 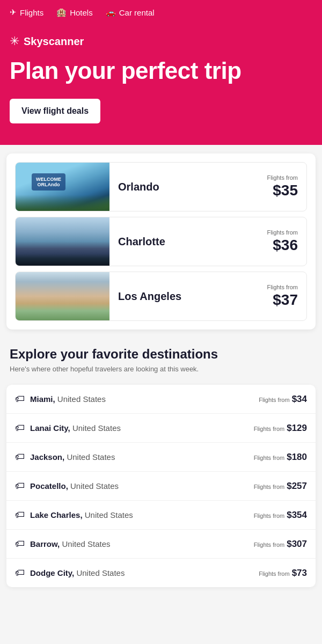 What do you see at coordinates (282, 232) in the screenshot?
I see `flights-from-label-charlotte: Flights from` at bounding box center [282, 232].